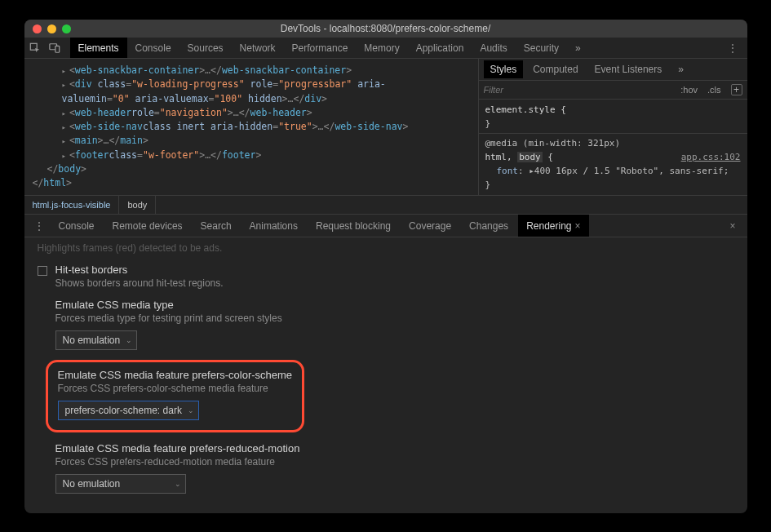  I want to click on crumb-html: html.js-focus-visible, so click(72, 205).